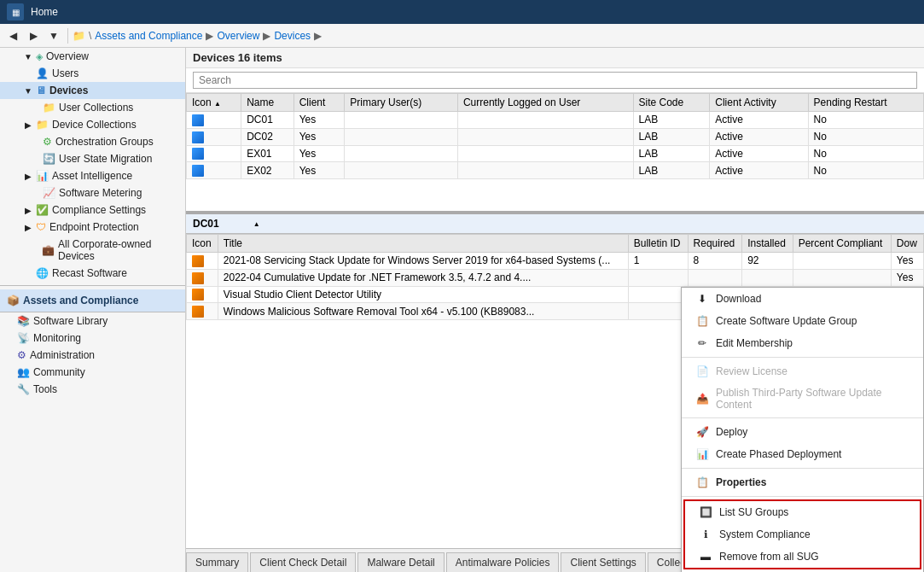  What do you see at coordinates (401, 562) in the screenshot?
I see `tab-malware-detail: Malware Detail` at bounding box center [401, 562].